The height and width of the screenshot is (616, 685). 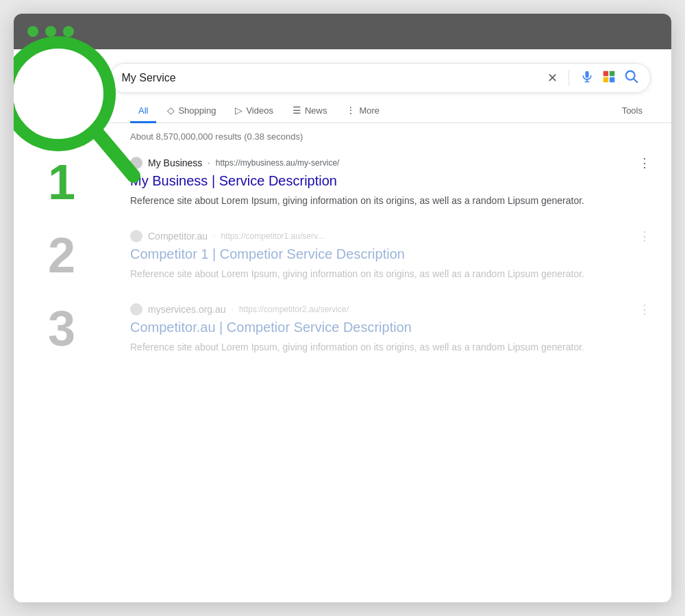 I want to click on rank-number-3: 3, so click(x=62, y=329).